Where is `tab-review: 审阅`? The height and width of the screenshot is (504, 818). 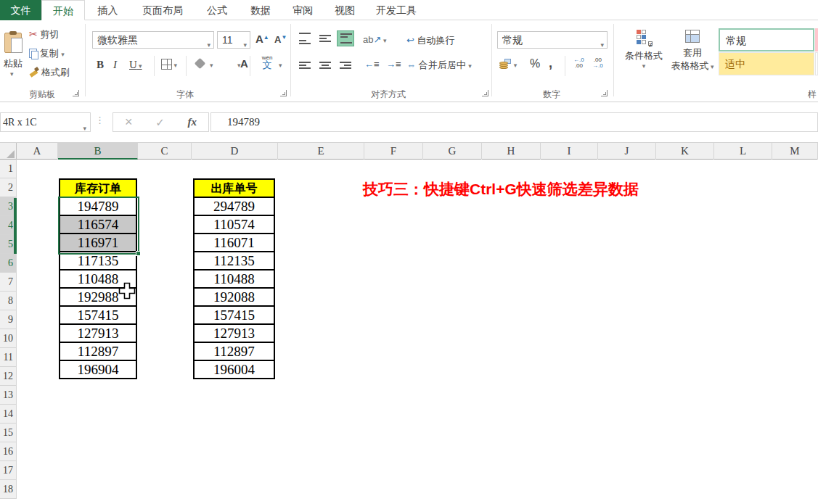 tab-review: 审阅 is located at coordinates (303, 10).